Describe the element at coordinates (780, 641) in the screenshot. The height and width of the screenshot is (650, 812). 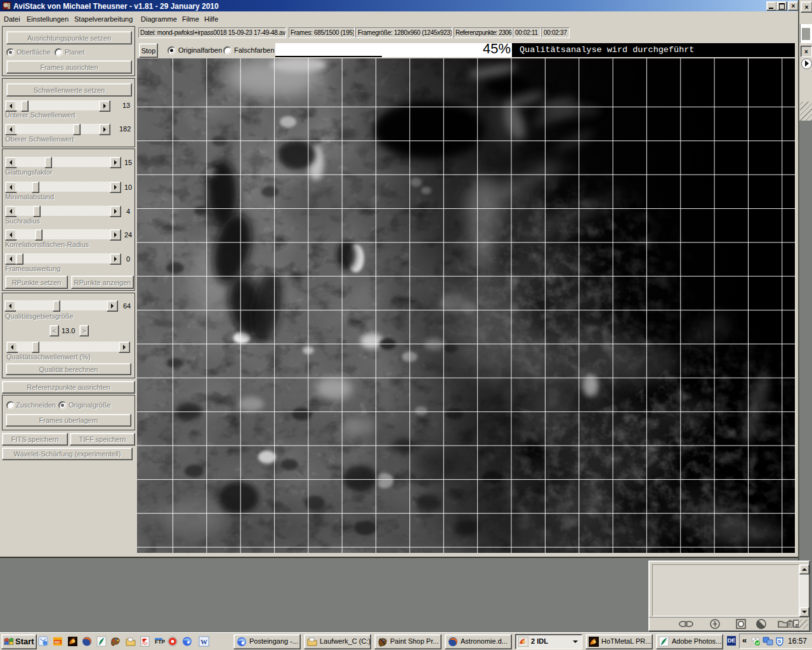
I see `svg-text: S` at that location.